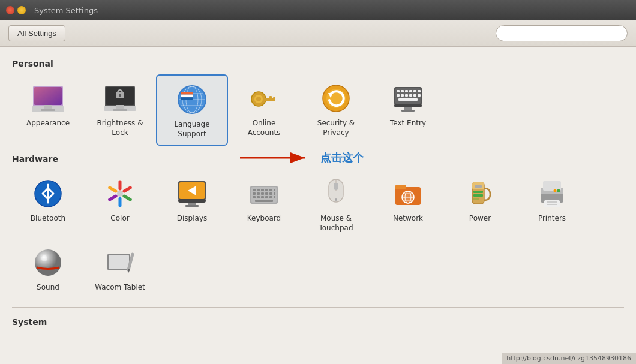  What do you see at coordinates (552, 194) in the screenshot?
I see `printers-icon` at bounding box center [552, 194].